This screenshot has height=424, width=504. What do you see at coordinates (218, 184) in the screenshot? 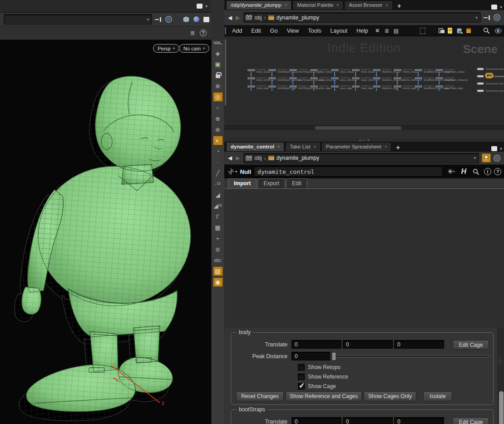
I see `point-number-icon: ∙¹²` at bounding box center [218, 184].